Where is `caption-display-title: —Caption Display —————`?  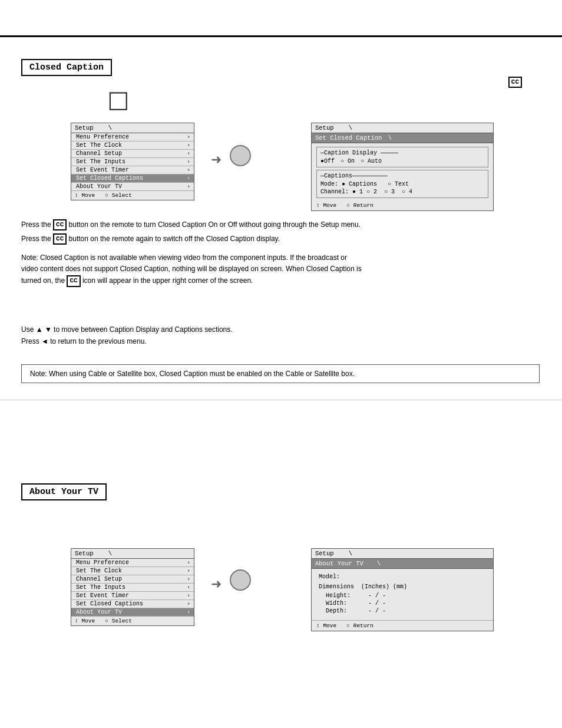 caption-display-title: —Caption Display ————— is located at coordinates (402, 153).